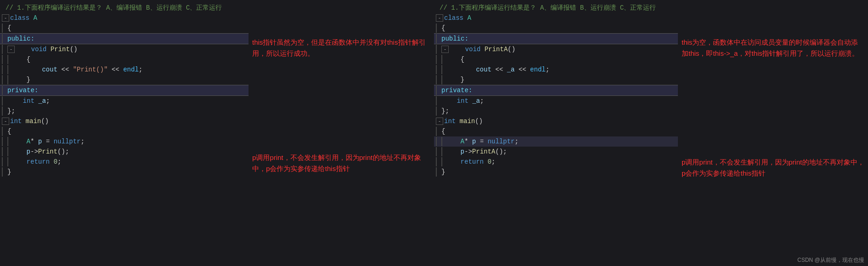 This screenshot has width=868, height=266. I want to click on code-class-end: };, so click(124, 111).